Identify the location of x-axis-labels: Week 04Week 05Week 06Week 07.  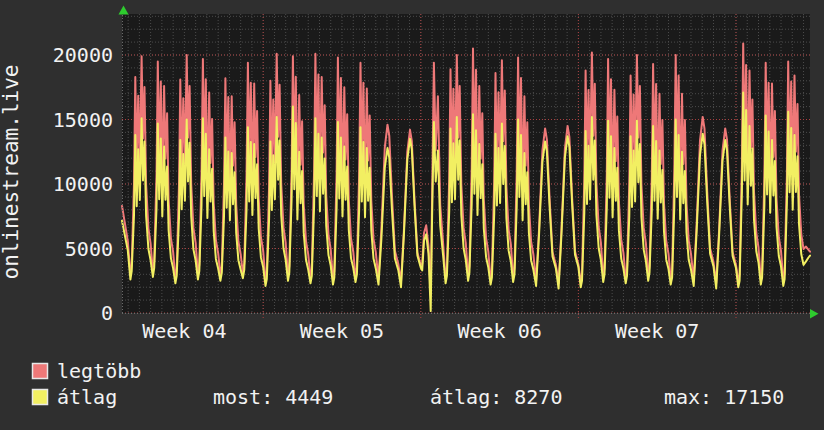
(420, 331).